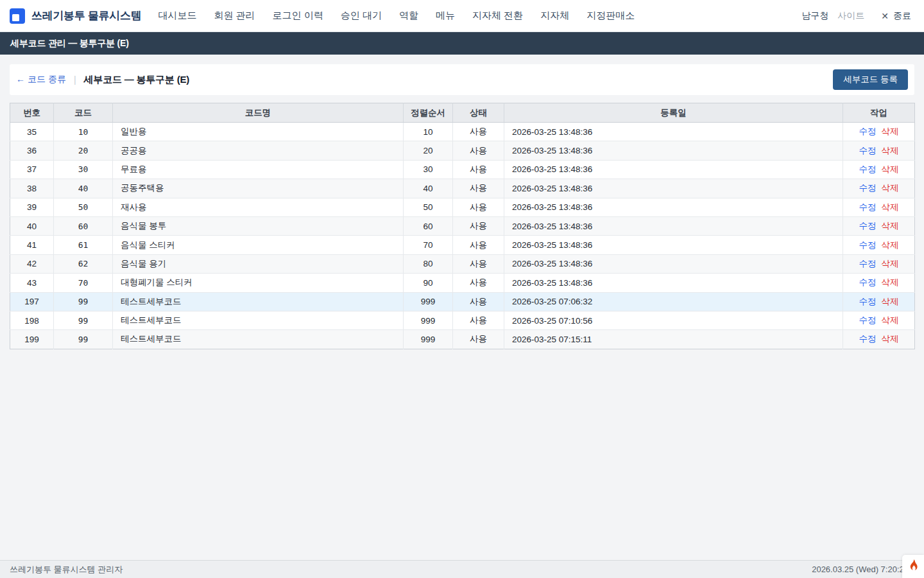 The image size is (924, 578). I want to click on main-nav: 대시보드 회원 관리 로그인 이력 승인 대기 역할 메뉴 지자체 전환 지자체…, so click(397, 15).